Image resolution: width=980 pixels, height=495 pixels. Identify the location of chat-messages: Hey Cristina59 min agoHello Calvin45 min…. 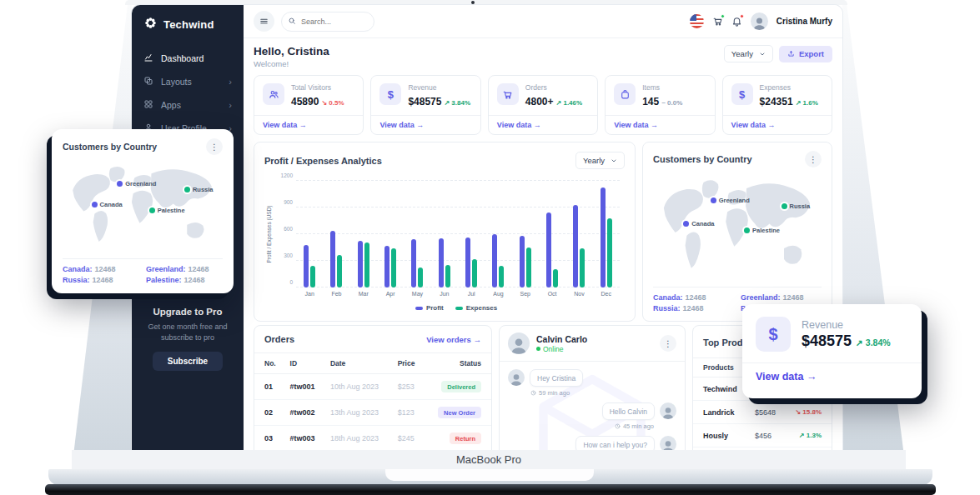
(592, 406).